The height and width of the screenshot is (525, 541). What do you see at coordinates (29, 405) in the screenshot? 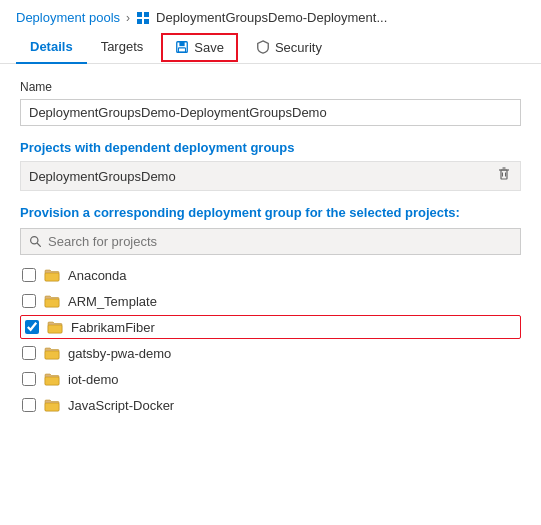
I see `project-checkbox-p6` at bounding box center [29, 405].